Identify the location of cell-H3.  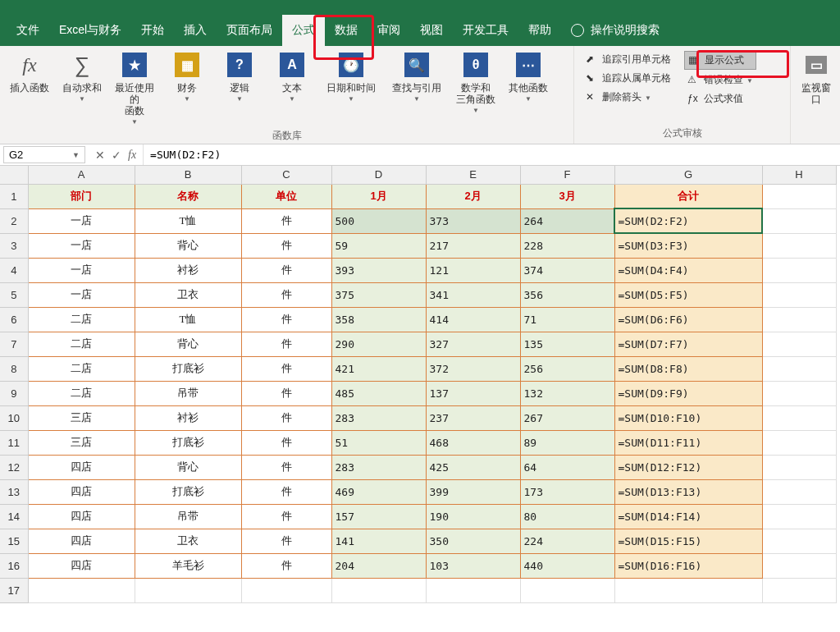
(799, 245).